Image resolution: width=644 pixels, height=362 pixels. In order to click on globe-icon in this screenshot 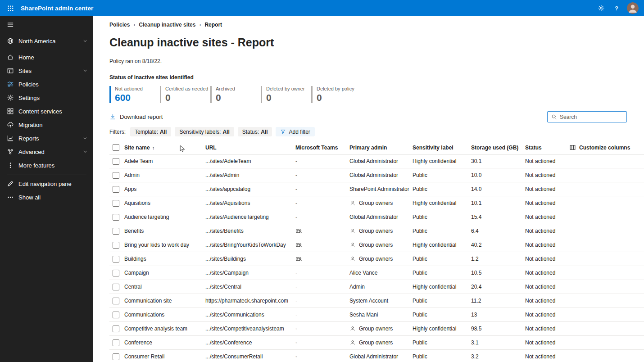, I will do `click(10, 41)`.